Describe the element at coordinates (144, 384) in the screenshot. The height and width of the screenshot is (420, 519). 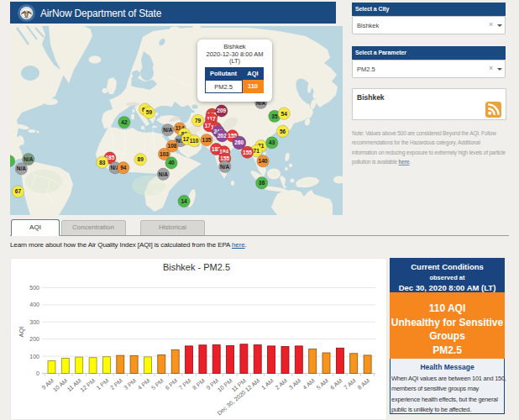
I see `svg-text: 4 PM` at that location.